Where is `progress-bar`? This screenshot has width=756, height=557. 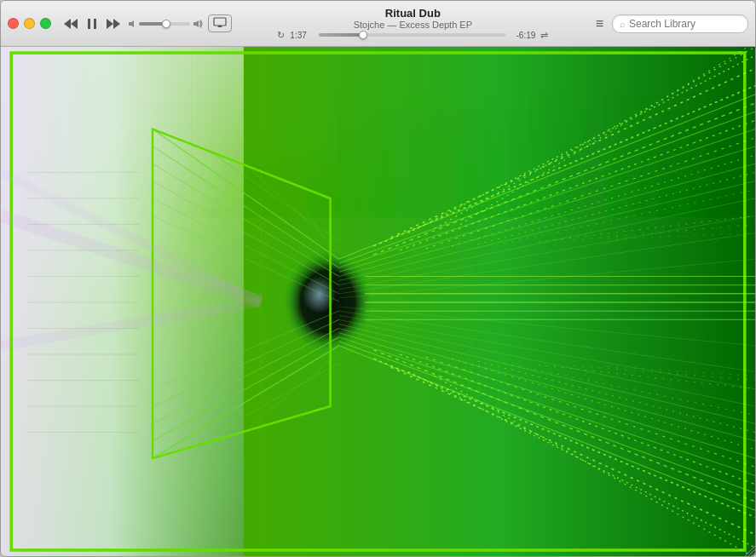
progress-bar is located at coordinates (413, 35).